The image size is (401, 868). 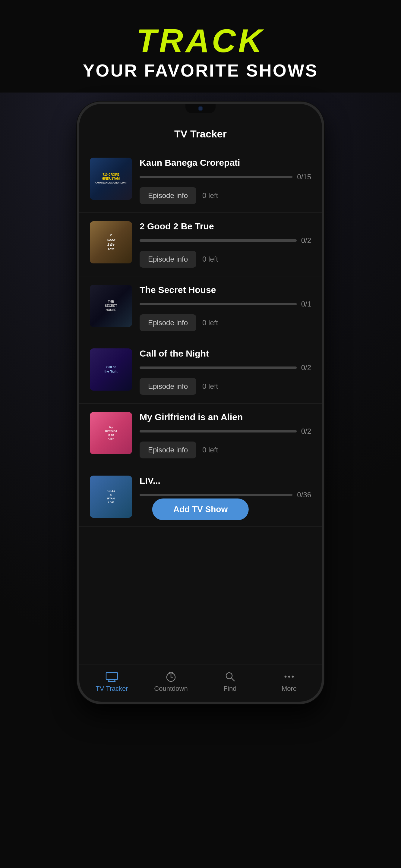 What do you see at coordinates (201, 509) in the screenshot?
I see `add-tv-show-button: Add TV Show` at bounding box center [201, 509].